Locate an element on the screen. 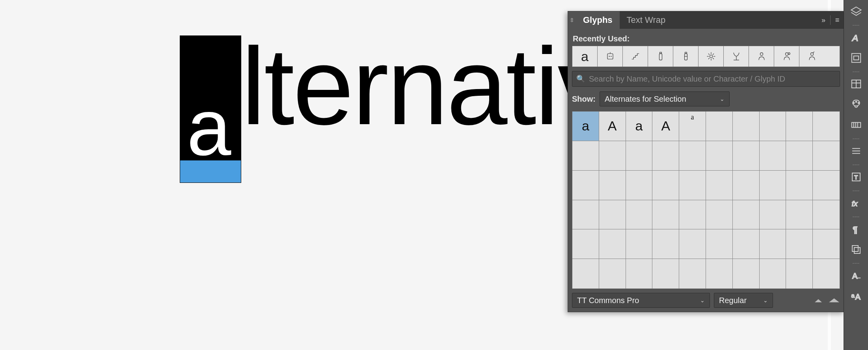 Image resolution: width=868 pixels, height=350 pixels. char-style-icon: A is located at coordinates (856, 276).